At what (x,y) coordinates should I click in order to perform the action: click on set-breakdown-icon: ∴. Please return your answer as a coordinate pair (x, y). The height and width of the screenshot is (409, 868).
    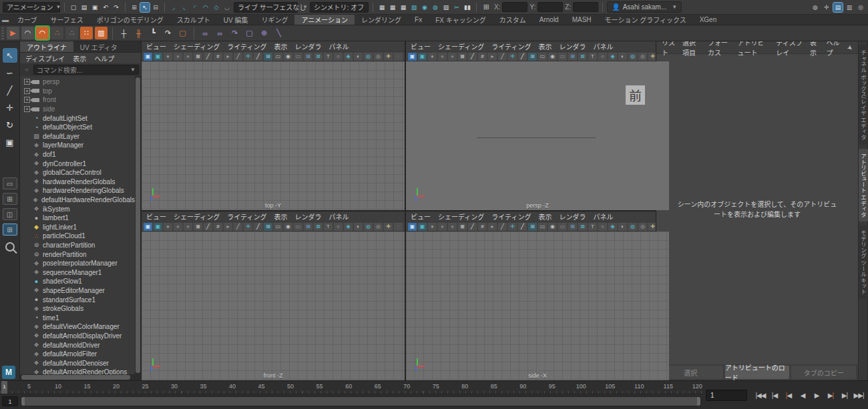
    Looking at the image, I should click on (57, 33).